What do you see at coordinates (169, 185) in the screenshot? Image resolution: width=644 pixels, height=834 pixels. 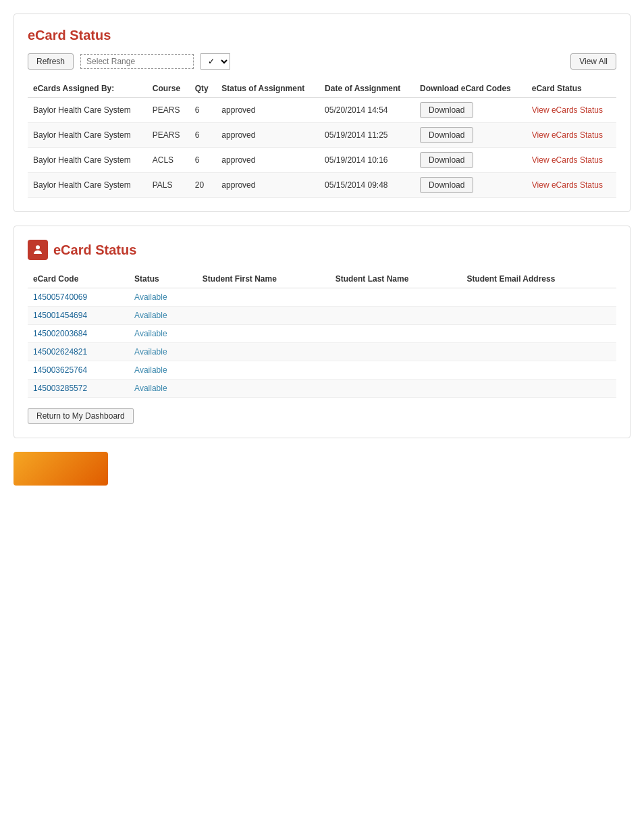 I see `cell-course: PALS` at bounding box center [169, 185].